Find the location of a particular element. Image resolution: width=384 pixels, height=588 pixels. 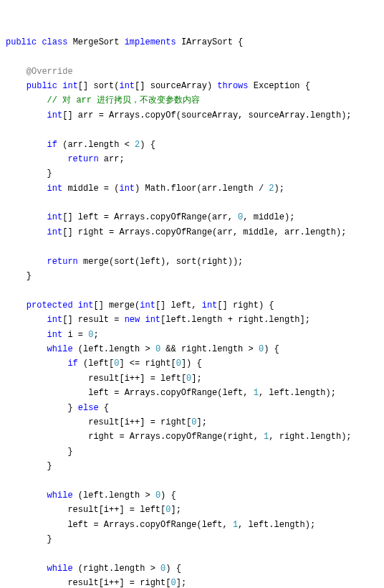

brace: { is located at coordinates (241, 42).